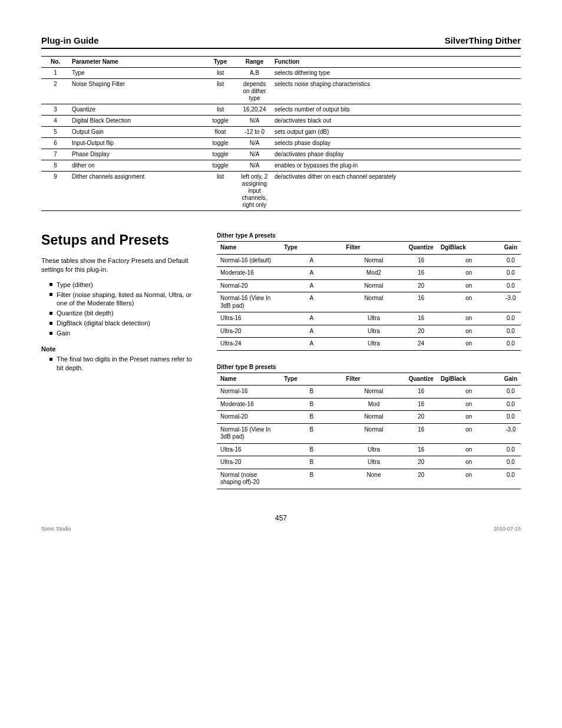 This screenshot has height=728, width=562. What do you see at coordinates (396, 154) in the screenshot?
I see `cell: de/activates phase display` at bounding box center [396, 154].